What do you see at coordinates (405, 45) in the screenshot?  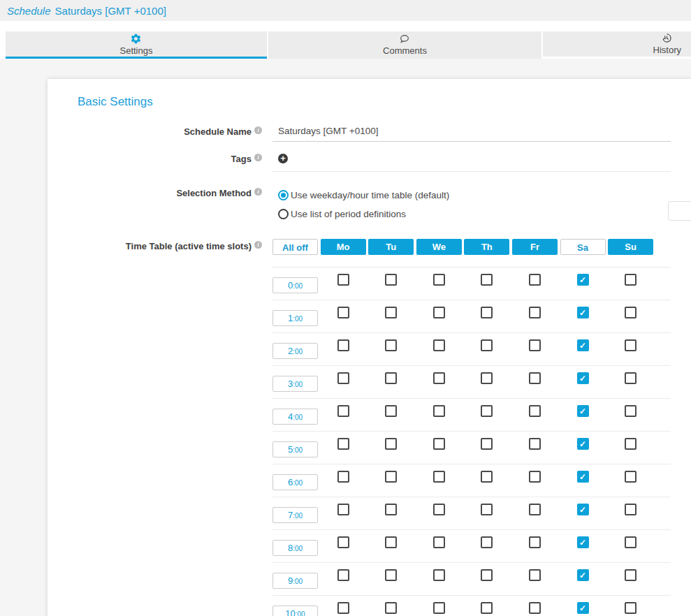 I see `tab-comments: Comments` at bounding box center [405, 45].